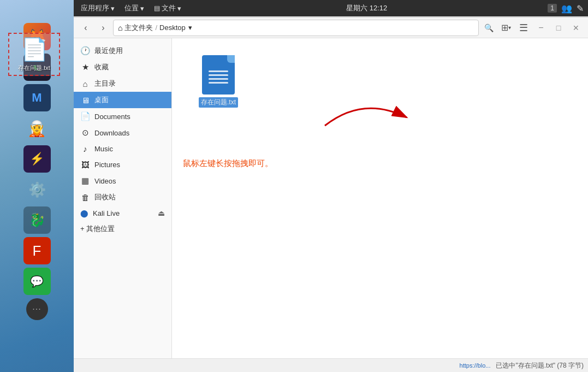 The height and width of the screenshot is (372, 588). Describe the element at coordinates (576, 28) in the screenshot. I see `close-view-icon: ✕` at that location.